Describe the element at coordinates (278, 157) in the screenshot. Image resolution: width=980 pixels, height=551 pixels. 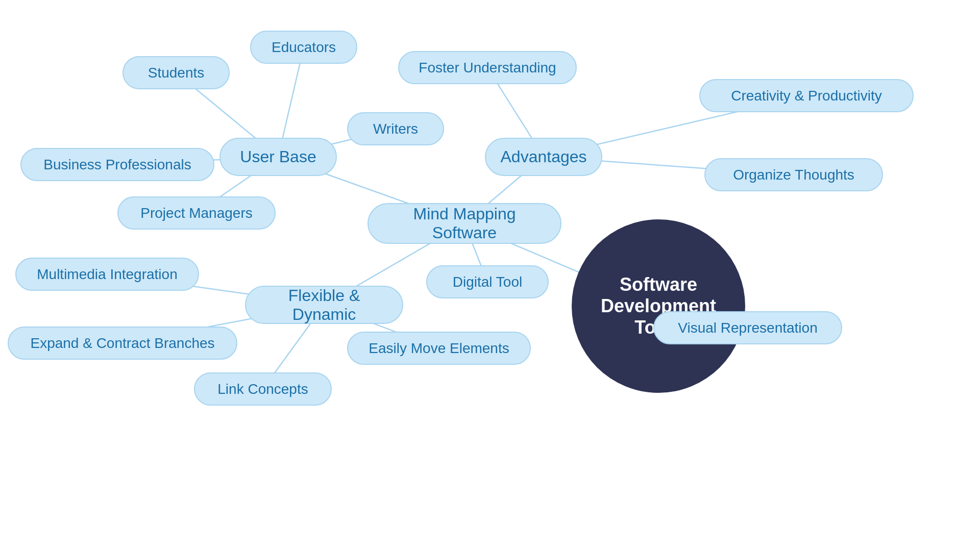
I see `node-user_base: User Base` at that location.